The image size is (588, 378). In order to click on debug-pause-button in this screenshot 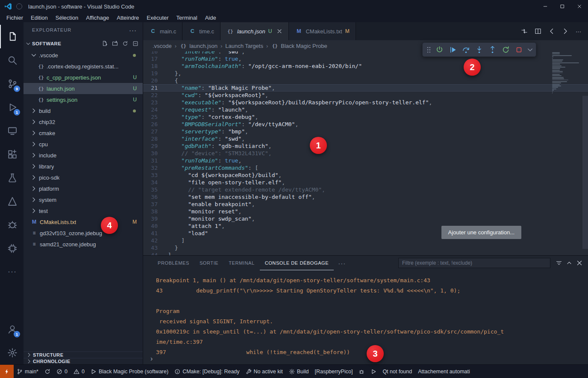, I will do `click(439, 50)`.